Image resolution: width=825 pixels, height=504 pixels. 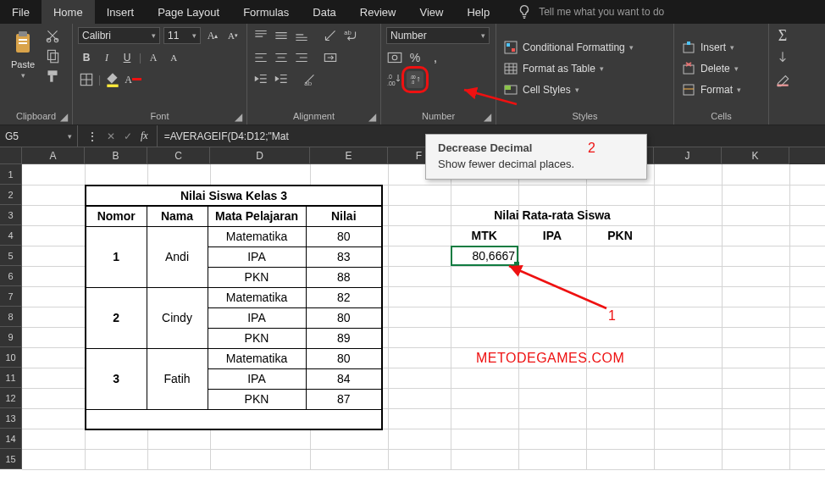 I want to click on font-size-select: 11▾, so click(x=182, y=36).